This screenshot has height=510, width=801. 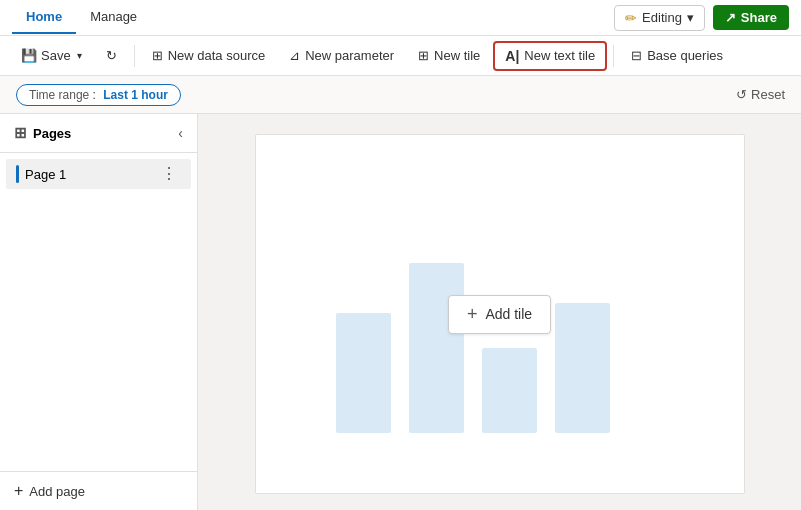 I want to click on save-icon: 💾, so click(x=29, y=56).